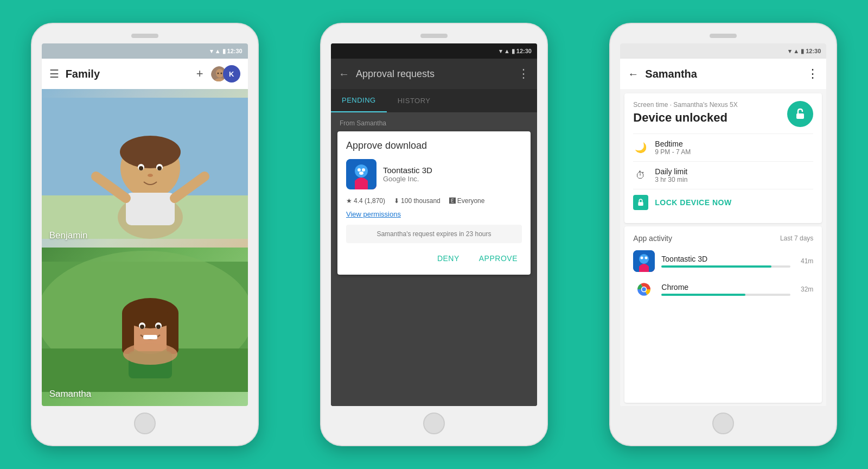 Image resolution: width=868 pixels, height=469 pixels. What do you see at coordinates (685, 105) in the screenshot?
I see `screen-time-label: Screen time · Samantha's Nexus 5X` at bounding box center [685, 105].